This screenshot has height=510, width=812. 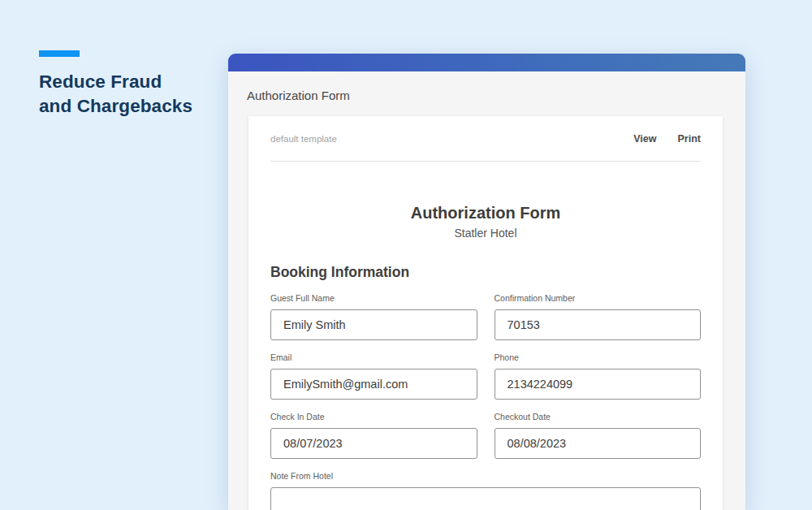 I want to click on accent-dash, so click(x=59, y=54).